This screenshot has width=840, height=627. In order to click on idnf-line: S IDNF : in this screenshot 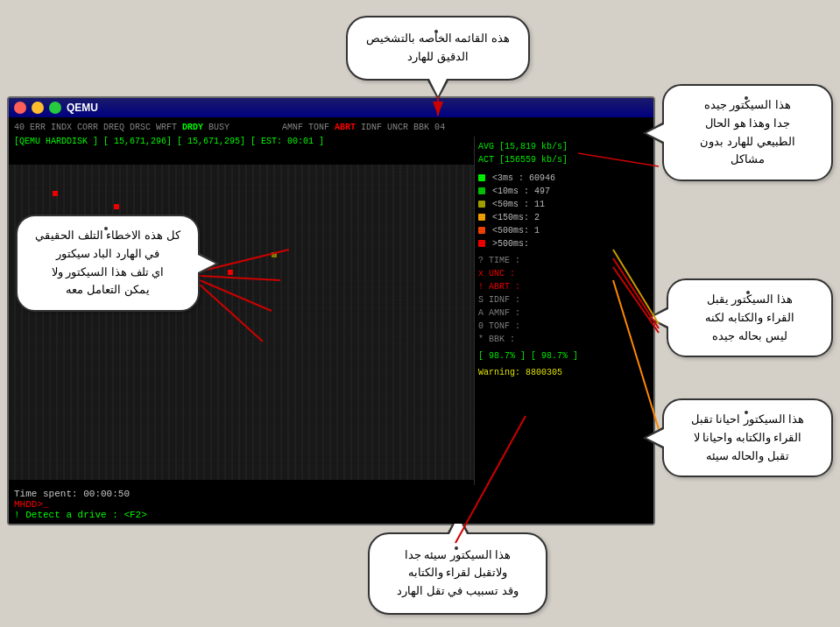, I will do `click(564, 299)`.